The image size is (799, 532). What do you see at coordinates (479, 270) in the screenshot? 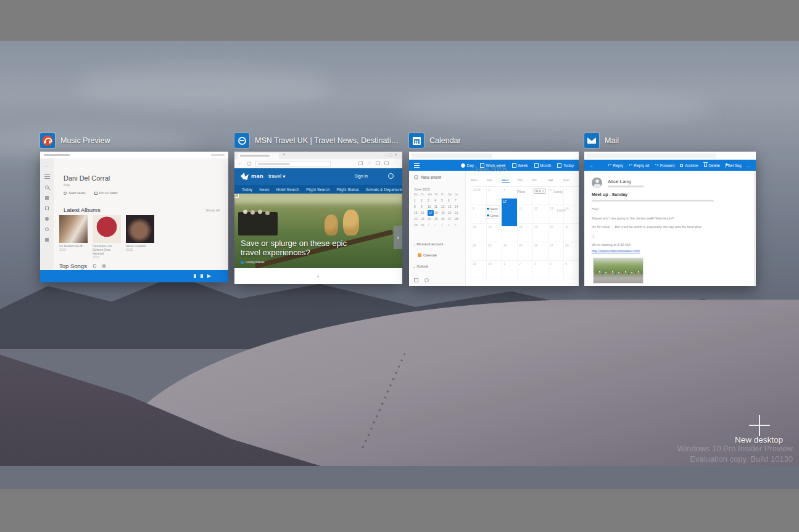
I see `month-grid-cell: 29` at bounding box center [479, 270].